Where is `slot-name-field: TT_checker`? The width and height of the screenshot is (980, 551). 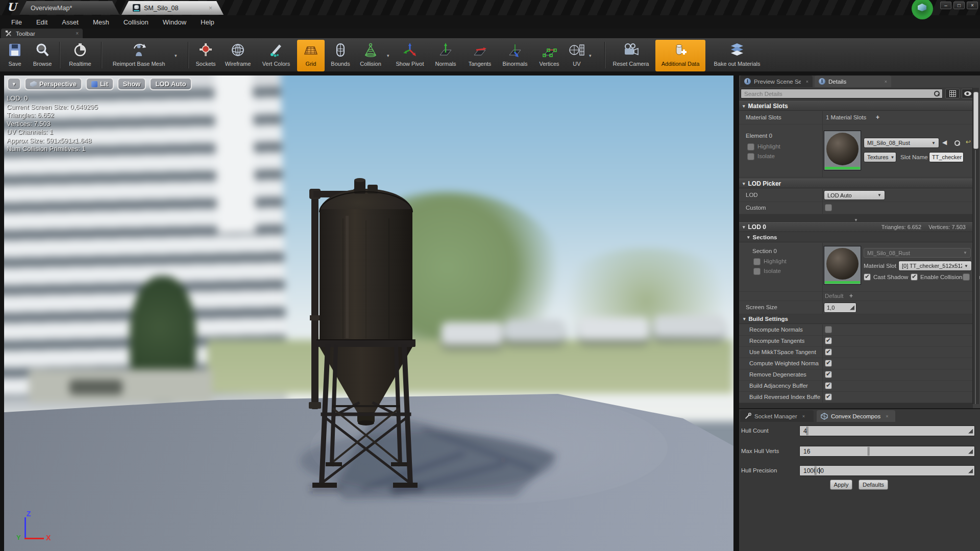 slot-name-field: TT_checker is located at coordinates (946, 157).